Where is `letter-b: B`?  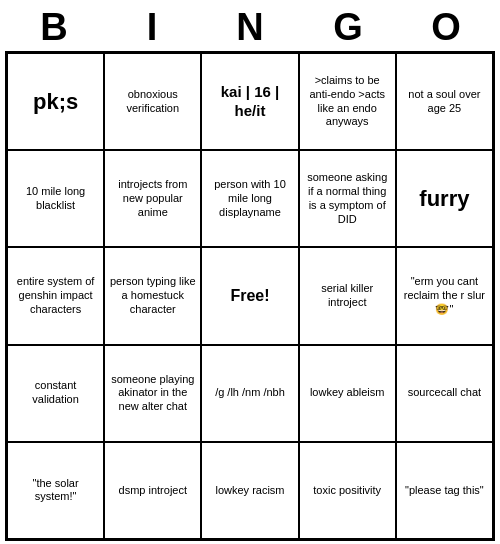 letter-b: B is located at coordinates (54, 28).